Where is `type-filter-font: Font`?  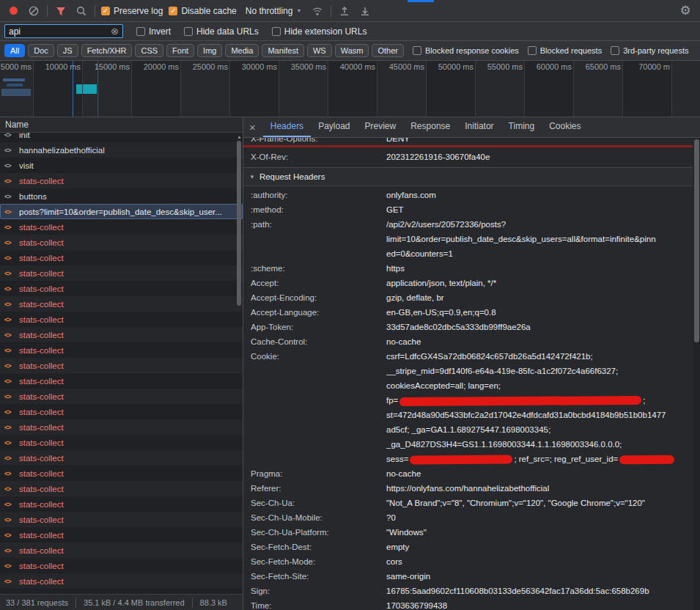 type-filter-font: Font is located at coordinates (180, 51).